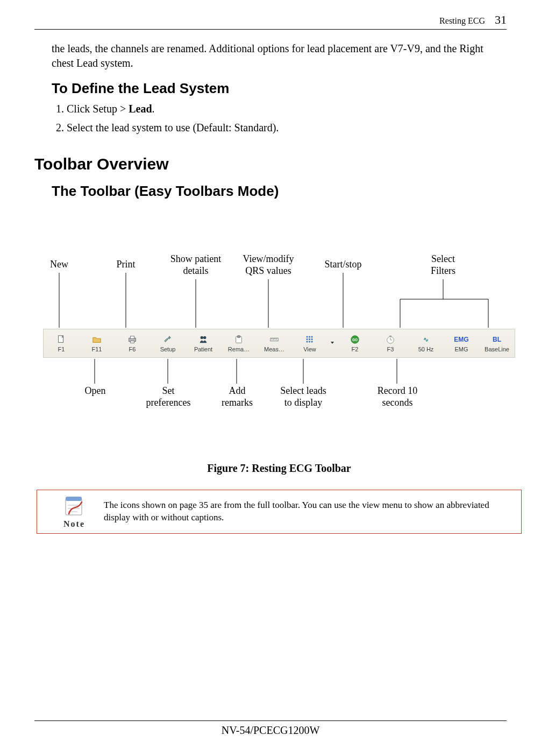  I want to click on toolbar-caption: Meas…, so click(274, 349).